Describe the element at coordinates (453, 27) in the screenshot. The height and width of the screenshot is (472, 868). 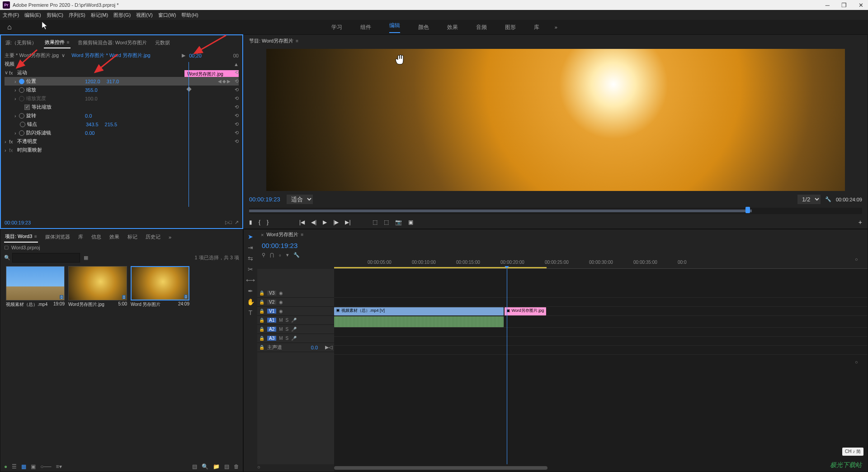
I see `ws-effects: 效果` at that location.